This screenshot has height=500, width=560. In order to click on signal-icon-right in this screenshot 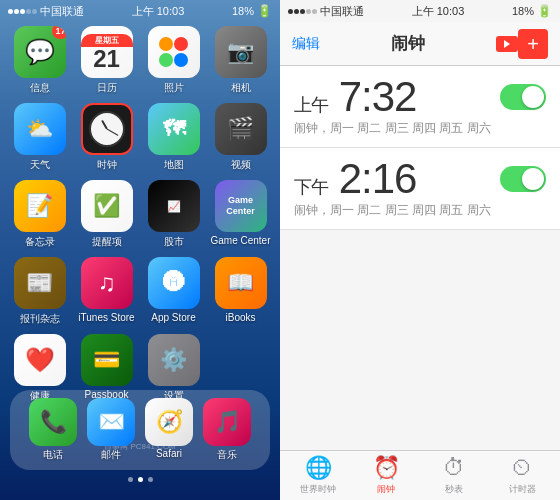, I will do `click(302, 12)`.